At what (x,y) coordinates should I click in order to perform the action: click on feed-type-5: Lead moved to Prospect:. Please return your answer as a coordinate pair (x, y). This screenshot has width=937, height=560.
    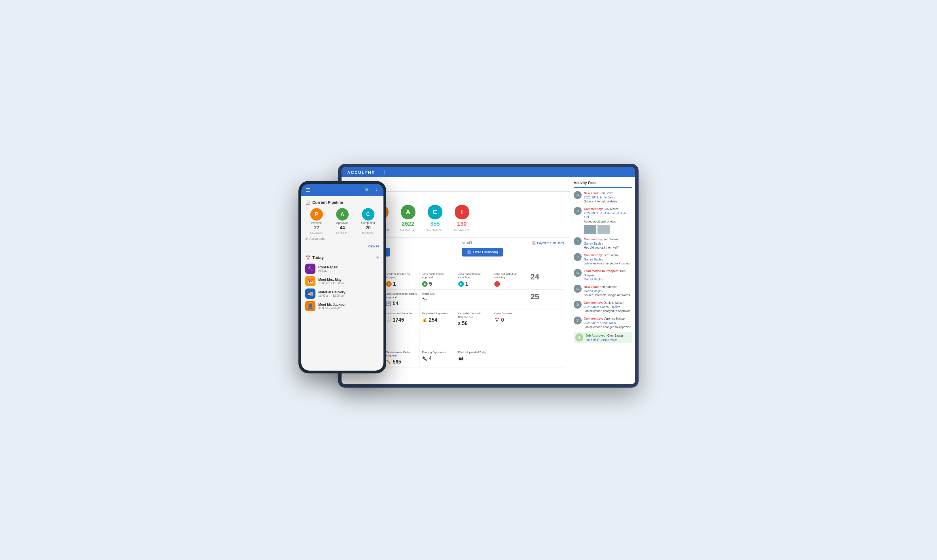
    Looking at the image, I should click on (602, 271).